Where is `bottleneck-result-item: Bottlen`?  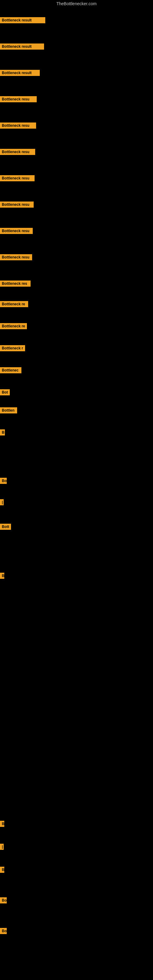
bottleneck-result-item: Bottlen is located at coordinates (8, 410).